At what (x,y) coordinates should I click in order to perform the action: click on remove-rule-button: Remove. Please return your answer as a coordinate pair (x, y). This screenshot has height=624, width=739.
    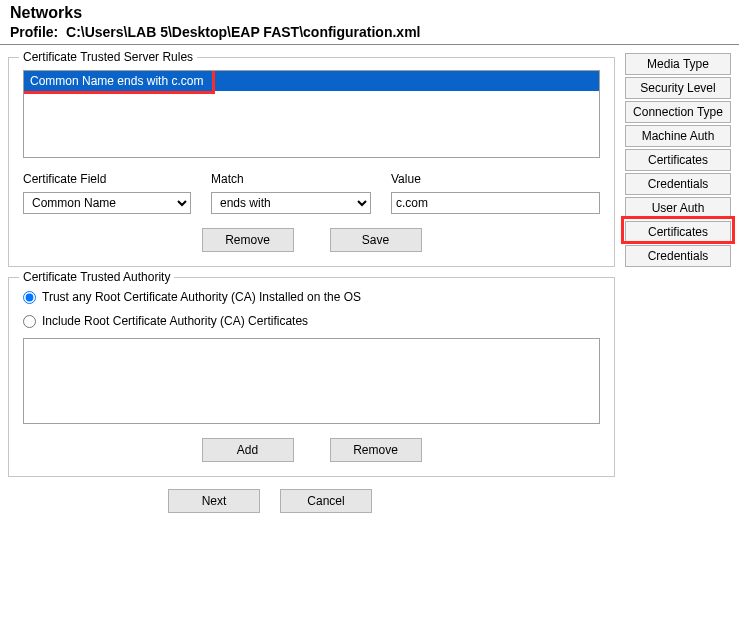
    Looking at the image, I should click on (248, 240).